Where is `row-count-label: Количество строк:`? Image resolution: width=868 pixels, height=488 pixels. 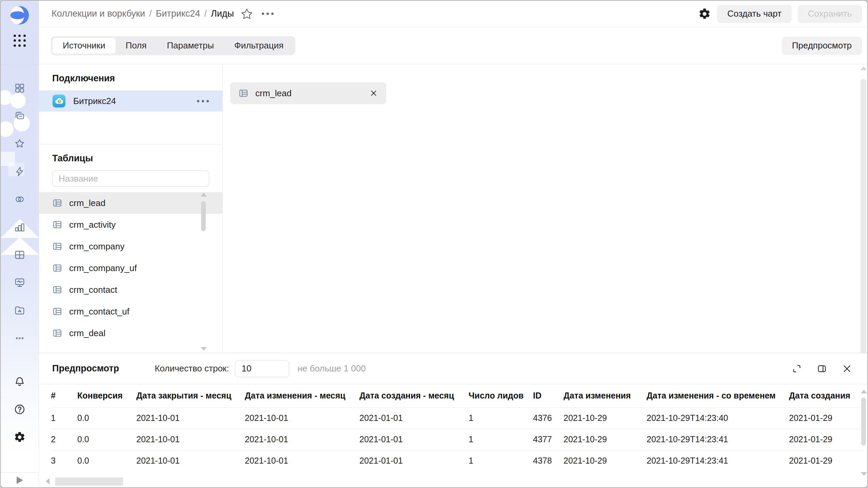
row-count-label: Количество строк: is located at coordinates (192, 369).